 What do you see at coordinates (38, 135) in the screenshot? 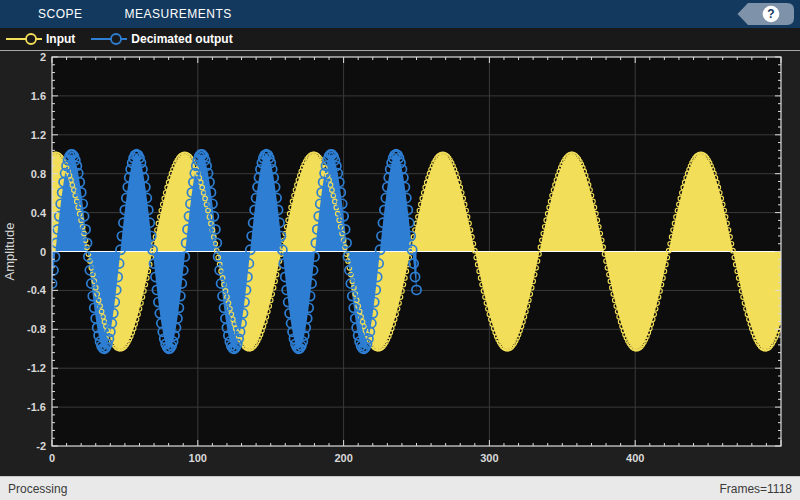
I see `y-tick-label: 1.2` at bounding box center [38, 135].